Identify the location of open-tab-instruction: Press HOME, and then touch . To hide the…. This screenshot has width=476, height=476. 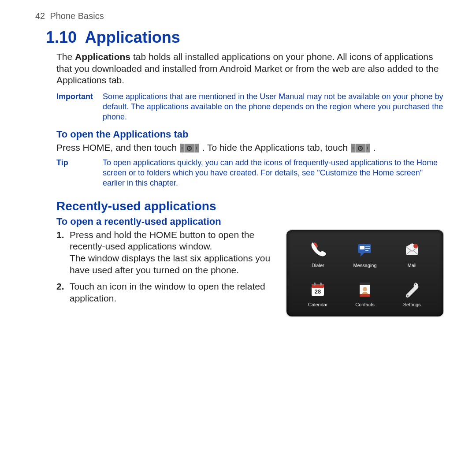
(250, 148).